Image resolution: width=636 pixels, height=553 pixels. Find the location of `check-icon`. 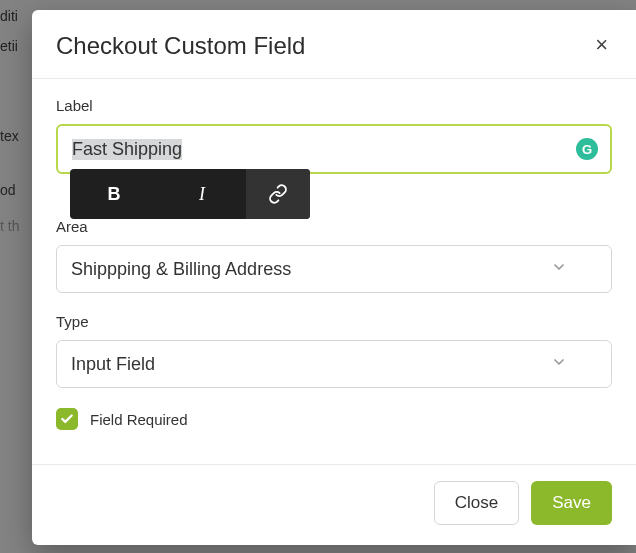

check-icon is located at coordinates (67, 419).